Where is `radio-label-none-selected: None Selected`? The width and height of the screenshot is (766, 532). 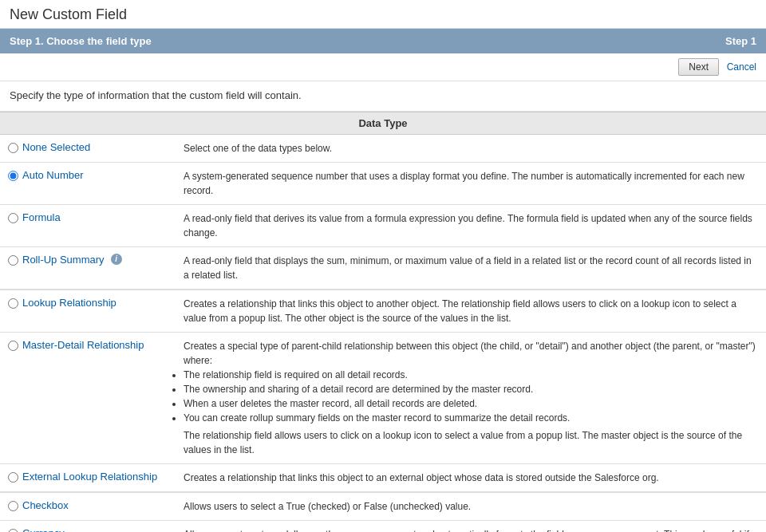
radio-label-none-selected: None Selected is located at coordinates (89, 147).